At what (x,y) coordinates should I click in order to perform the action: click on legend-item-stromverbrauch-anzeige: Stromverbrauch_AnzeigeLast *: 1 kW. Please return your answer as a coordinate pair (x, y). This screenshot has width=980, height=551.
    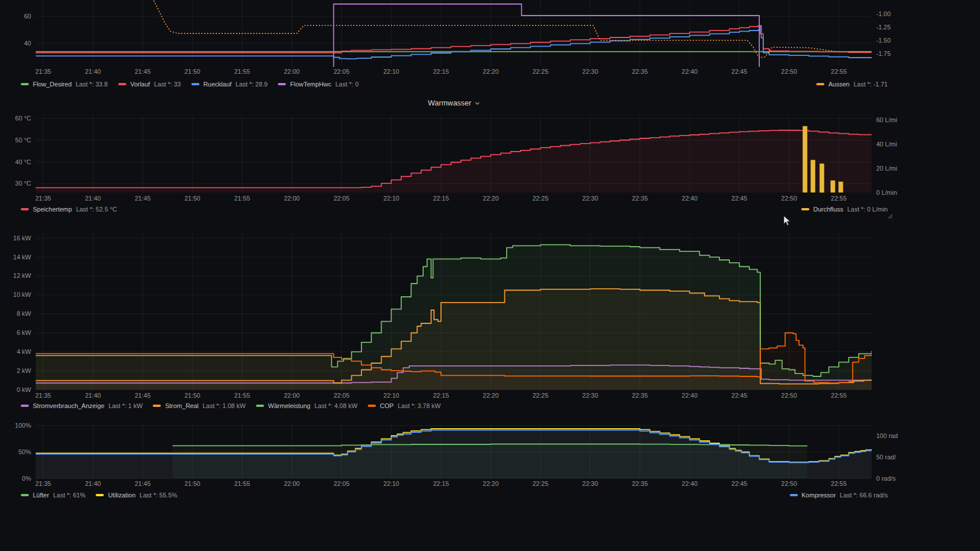
    Looking at the image, I should click on (82, 406).